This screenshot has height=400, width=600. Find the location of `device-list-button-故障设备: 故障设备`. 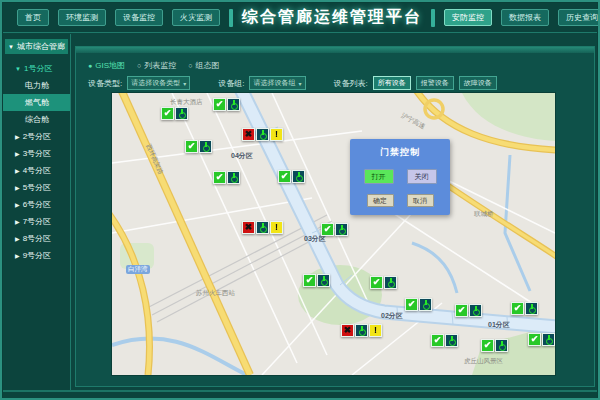

device-list-button-故障设备: 故障设备 is located at coordinates (478, 83).